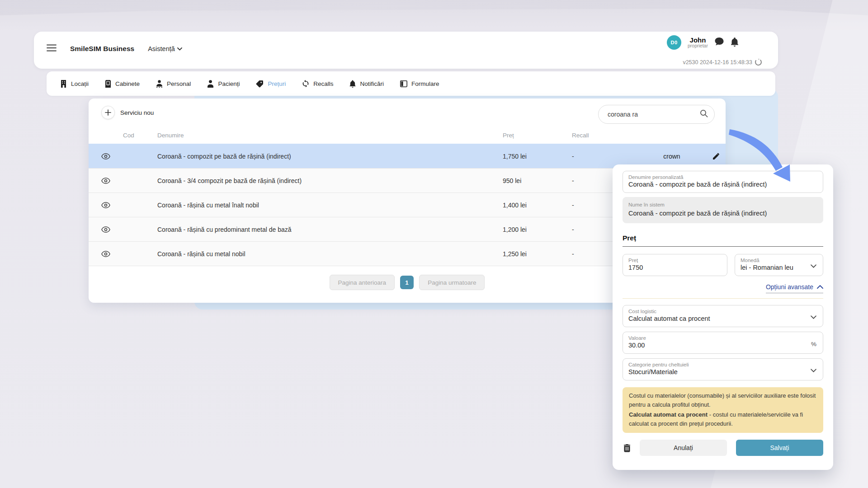  Describe the element at coordinates (601, 136) in the screenshot. I see `col-recall: Recall` at that location.